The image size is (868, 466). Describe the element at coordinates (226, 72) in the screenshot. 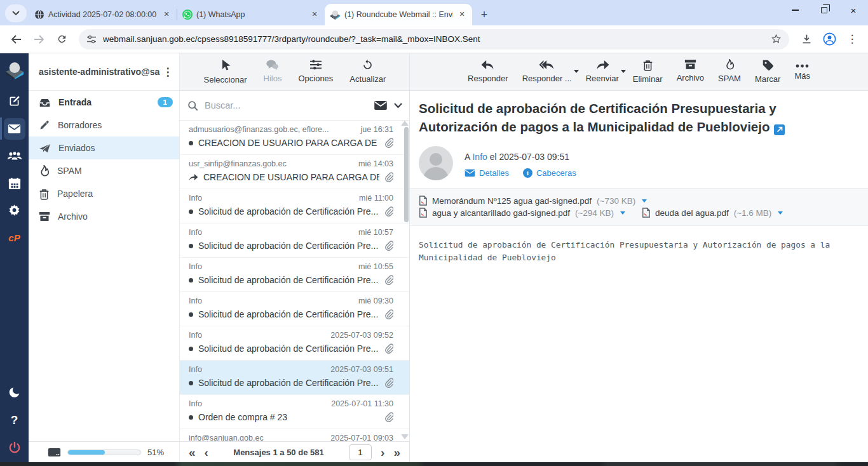

I see `select-button: Seleccionar` at that location.